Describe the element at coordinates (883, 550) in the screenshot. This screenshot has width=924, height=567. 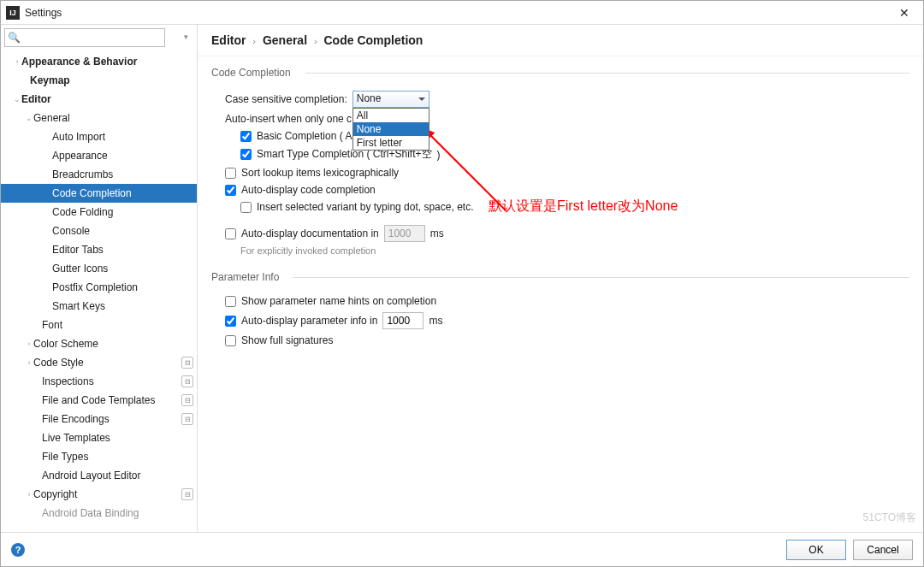
I see `cancel-button: Cancel` at that location.